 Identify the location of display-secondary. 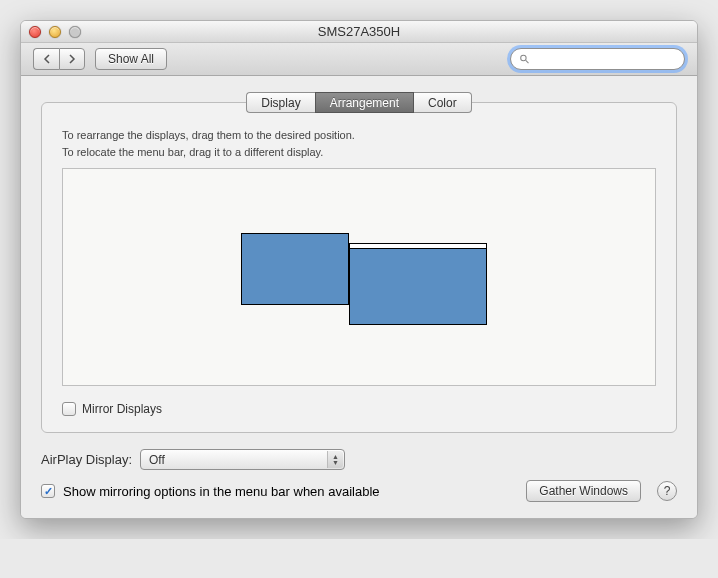
(295, 269).